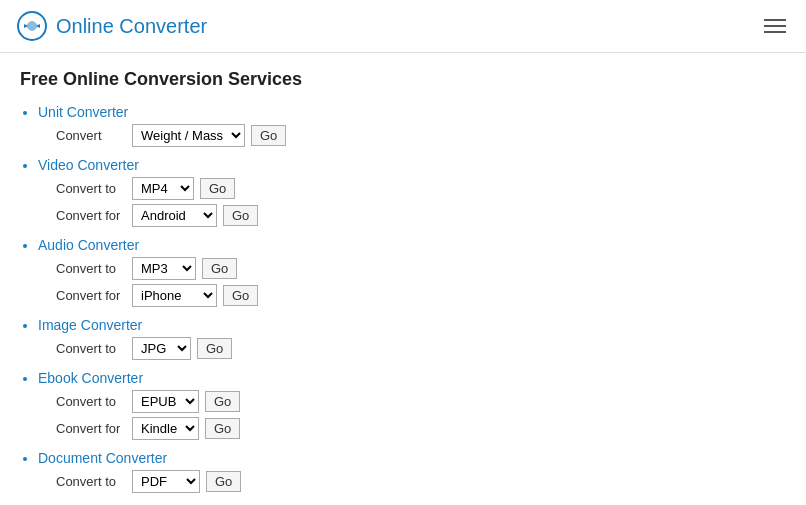 This screenshot has width=806, height=505. I want to click on select-audio-converter-0: MP3WAVAACFLACOGG, so click(164, 268).